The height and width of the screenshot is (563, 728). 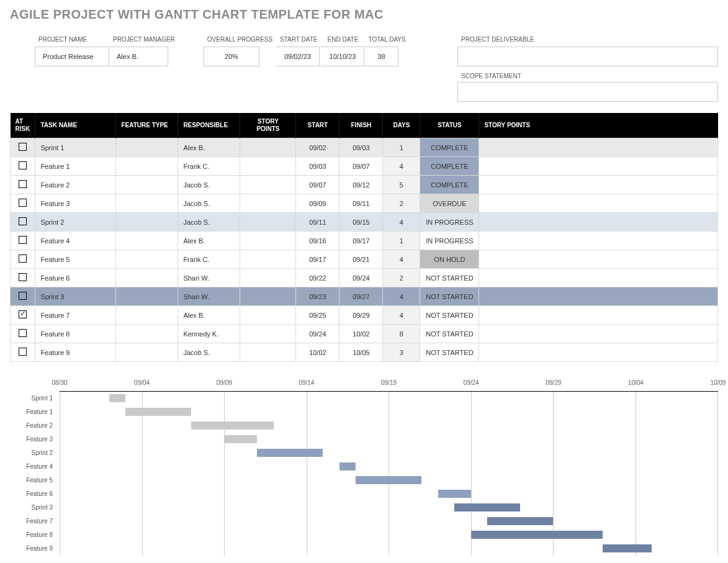 What do you see at coordinates (76, 222) in the screenshot?
I see `task-name-cell: Sprint 2` at bounding box center [76, 222].